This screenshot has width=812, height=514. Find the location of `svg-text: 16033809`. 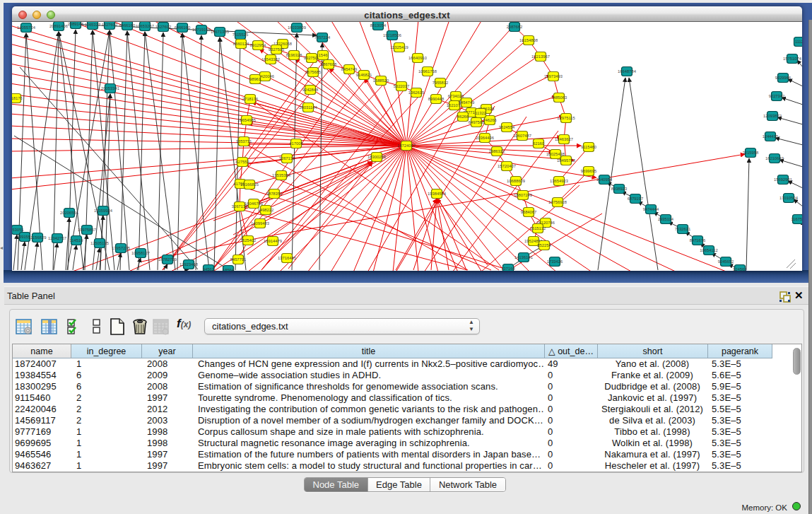

svg-text: 16033809 is located at coordinates (297, 28).